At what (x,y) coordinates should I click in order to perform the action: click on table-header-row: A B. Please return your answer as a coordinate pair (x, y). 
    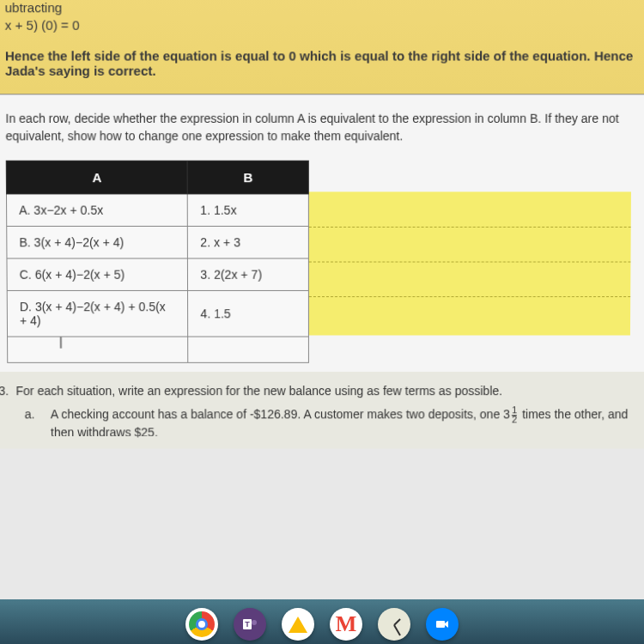
    Looking at the image, I should click on (157, 177).